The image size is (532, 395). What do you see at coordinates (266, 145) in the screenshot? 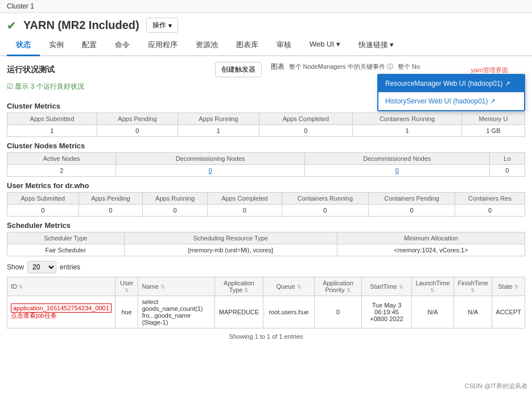
I see `cluster-nodes-title: Cluster Nodes Metrics` at bounding box center [266, 145].